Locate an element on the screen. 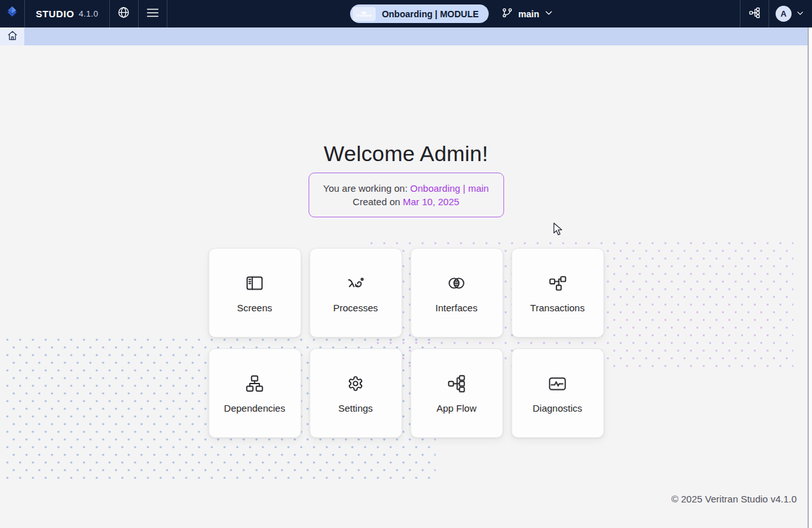 This screenshot has height=528, width=812. card-label: Settings is located at coordinates (355, 408).